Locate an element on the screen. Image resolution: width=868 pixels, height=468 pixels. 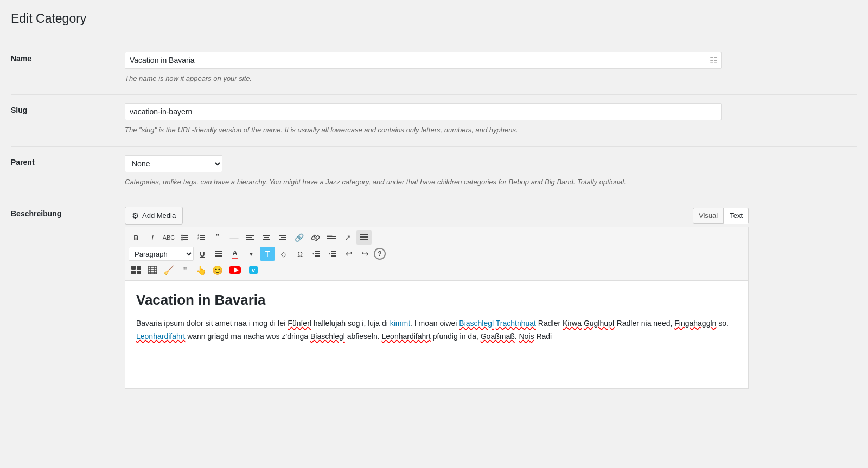
ironing-button: 🧹 is located at coordinates (169, 270).